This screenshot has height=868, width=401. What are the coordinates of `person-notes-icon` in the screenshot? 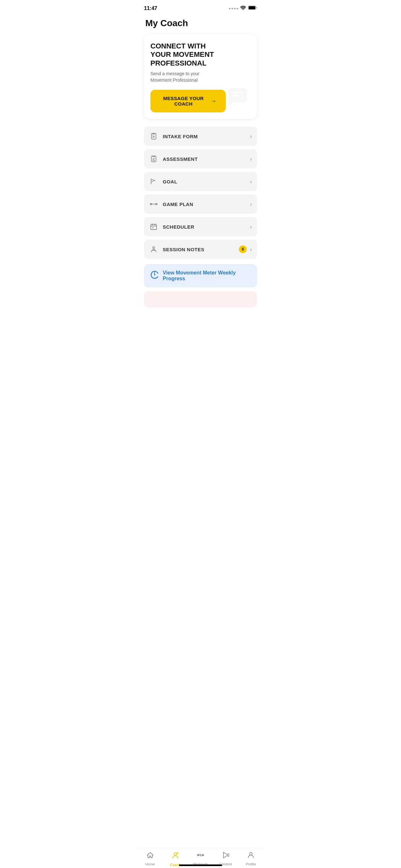 It's located at (154, 249).